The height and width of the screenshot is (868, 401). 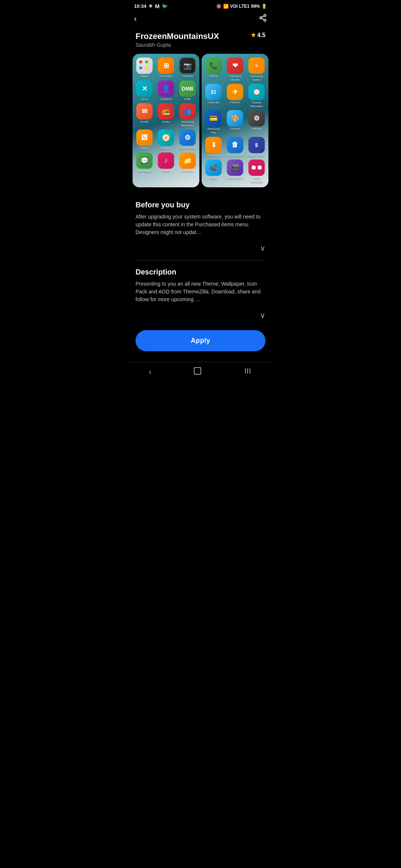 What do you see at coordinates (188, 68) in the screenshot?
I see `list-item: 📷 Camera` at bounding box center [188, 68].